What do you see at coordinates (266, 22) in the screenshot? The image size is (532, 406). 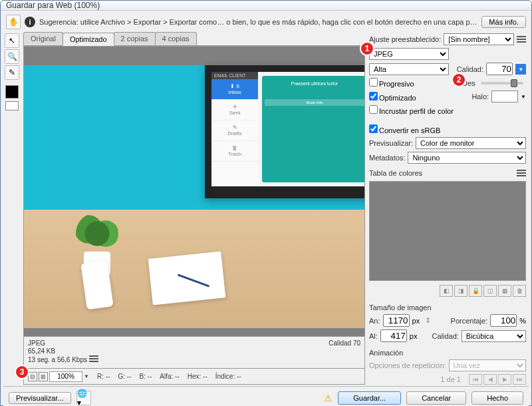 I see `hint-bar: ✋ i Sugerencia: utilice Archivo > Export…` at bounding box center [266, 22].